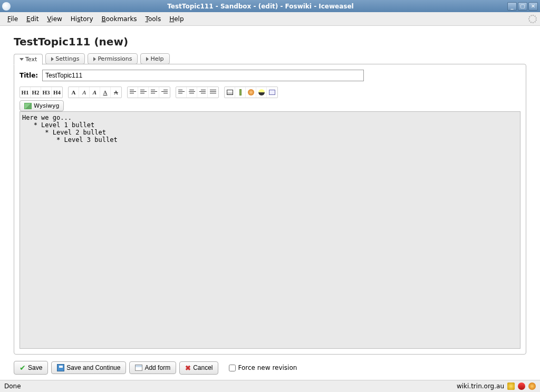 This screenshot has height=392, width=540. I want to click on minimize-button: _, so click(512, 6).